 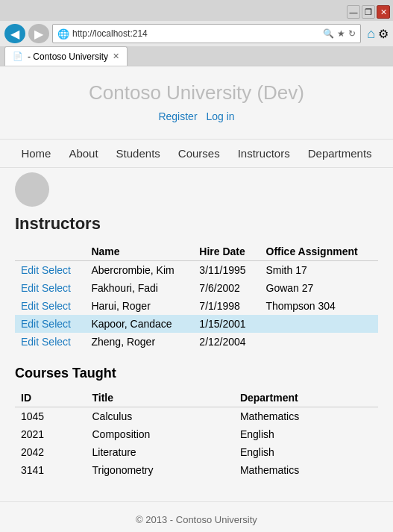 I want to click on course-id: 1045, so click(x=51, y=416).